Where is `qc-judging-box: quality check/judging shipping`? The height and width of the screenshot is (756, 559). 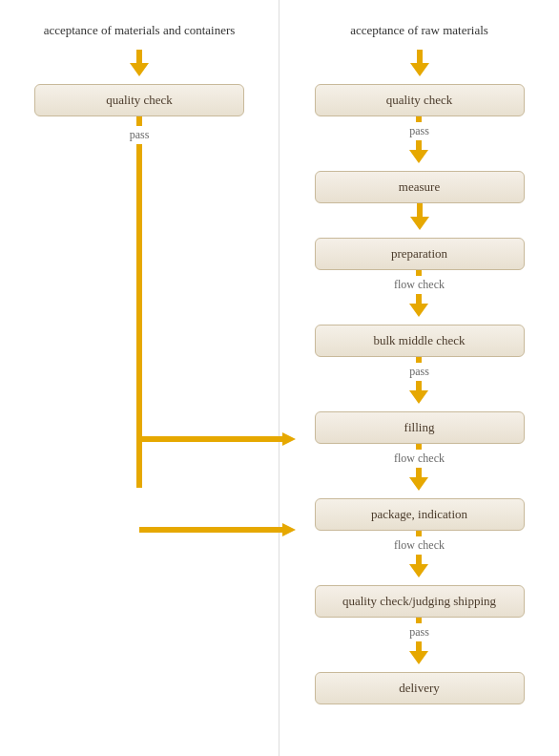 qc-judging-box: quality check/judging shipping is located at coordinates (420, 601).